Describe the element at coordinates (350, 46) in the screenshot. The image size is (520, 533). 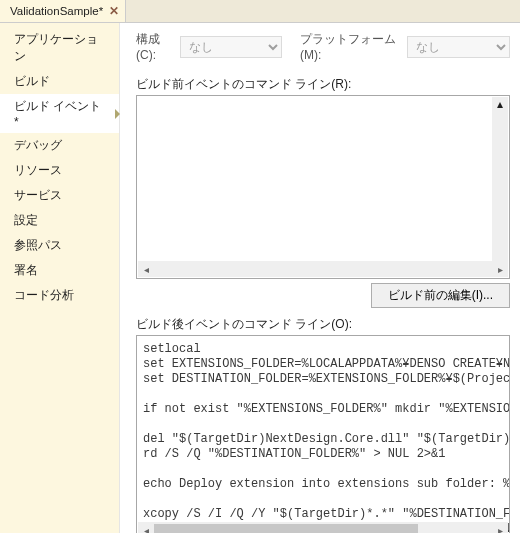
I see `platform-label: プラットフォーム(M):` at that location.